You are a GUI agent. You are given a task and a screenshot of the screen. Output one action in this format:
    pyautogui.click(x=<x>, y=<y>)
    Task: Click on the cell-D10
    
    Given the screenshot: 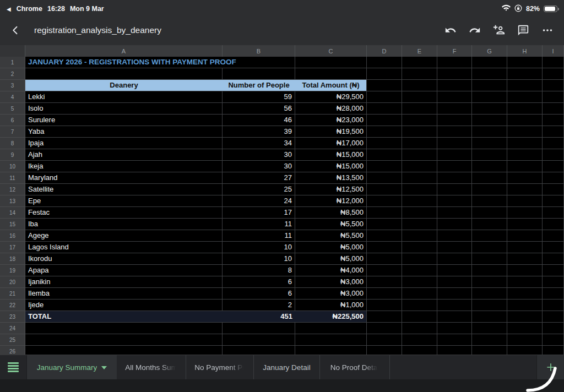 What is the action you would take?
    pyautogui.click(x=384, y=166)
    